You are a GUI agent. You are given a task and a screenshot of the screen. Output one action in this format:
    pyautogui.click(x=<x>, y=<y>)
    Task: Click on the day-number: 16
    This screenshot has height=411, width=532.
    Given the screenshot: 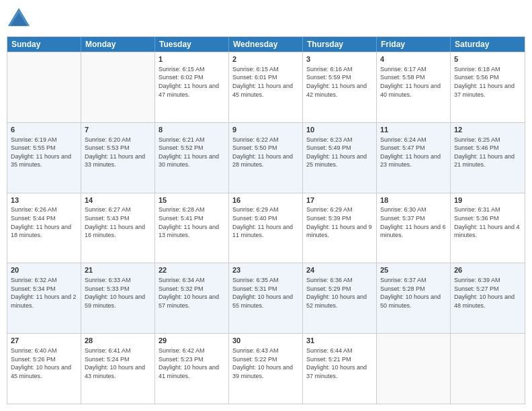 What is the action you would take?
    pyautogui.click(x=266, y=200)
    